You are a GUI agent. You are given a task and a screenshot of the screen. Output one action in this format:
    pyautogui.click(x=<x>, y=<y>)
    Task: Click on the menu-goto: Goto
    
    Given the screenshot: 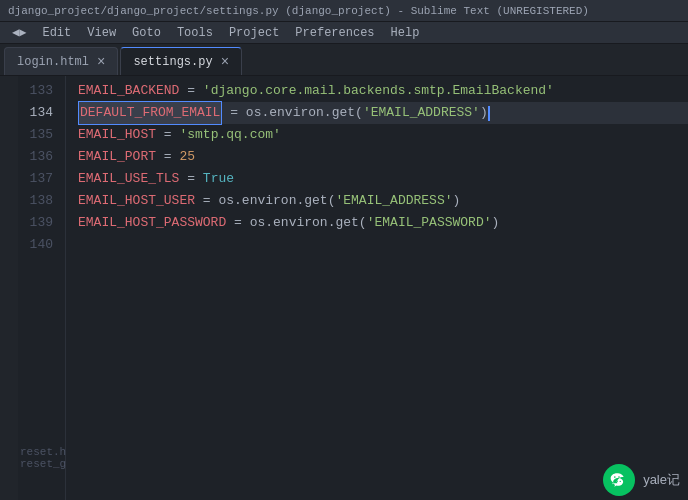 What is the action you would take?
    pyautogui.click(x=146, y=32)
    